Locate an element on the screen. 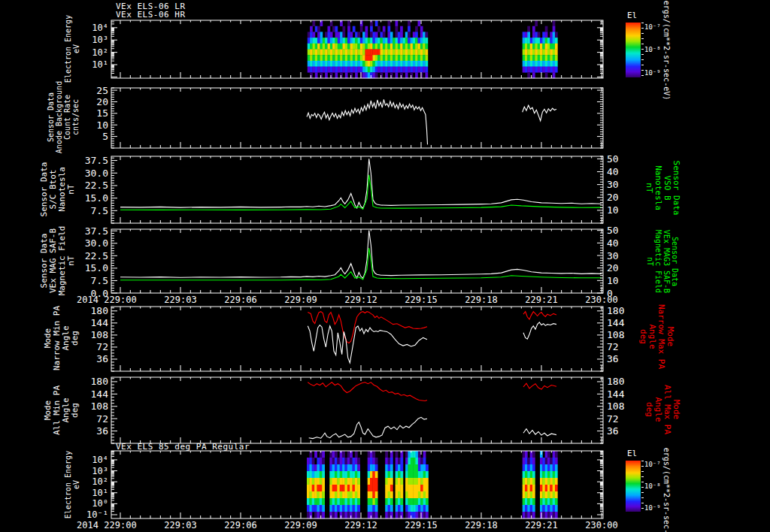 This screenshot has width=770, height=532. svg-text: 25 is located at coordinates (102, 90).